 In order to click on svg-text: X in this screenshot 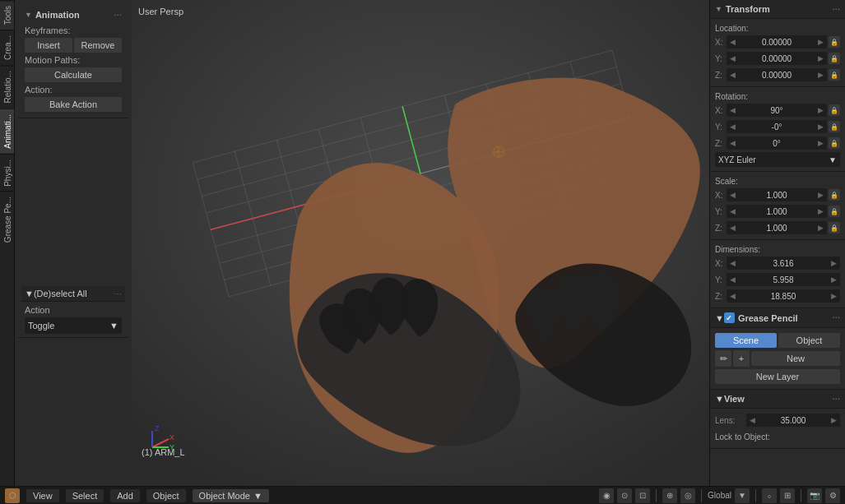, I will do `click(172, 437)`.